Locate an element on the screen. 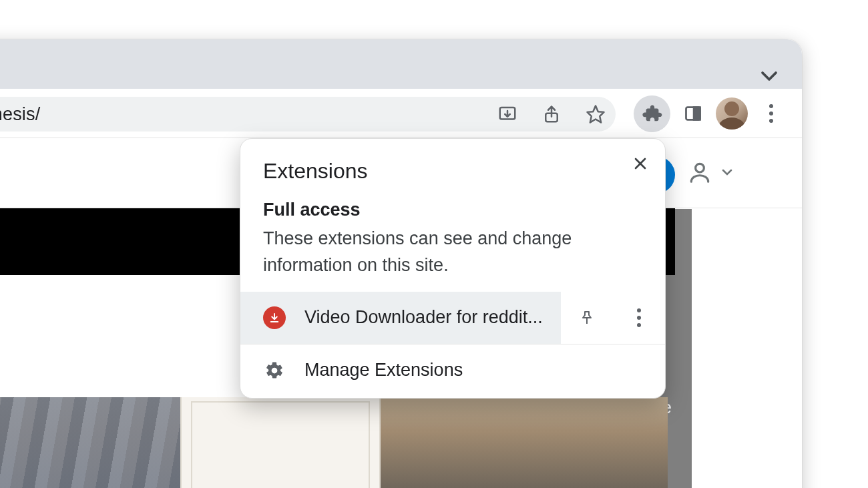 The image size is (868, 488). user-icon is located at coordinates (700, 174).